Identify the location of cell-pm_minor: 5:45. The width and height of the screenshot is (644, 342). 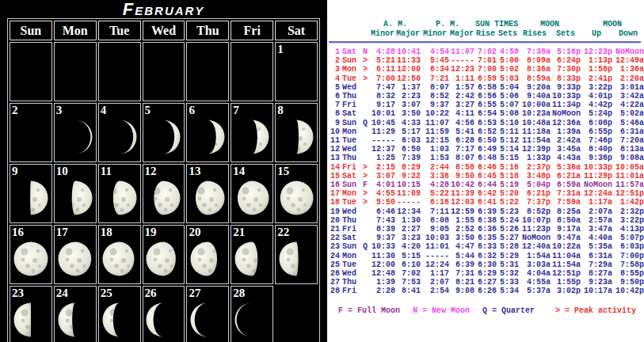
(435, 60).